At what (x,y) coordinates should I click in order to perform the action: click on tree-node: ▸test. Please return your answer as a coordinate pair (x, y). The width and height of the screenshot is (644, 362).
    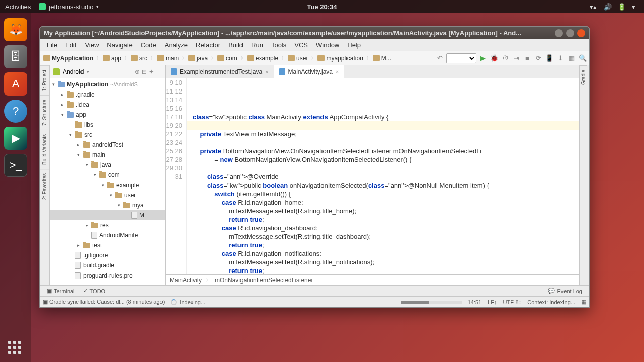
    Looking at the image, I should click on (108, 245).